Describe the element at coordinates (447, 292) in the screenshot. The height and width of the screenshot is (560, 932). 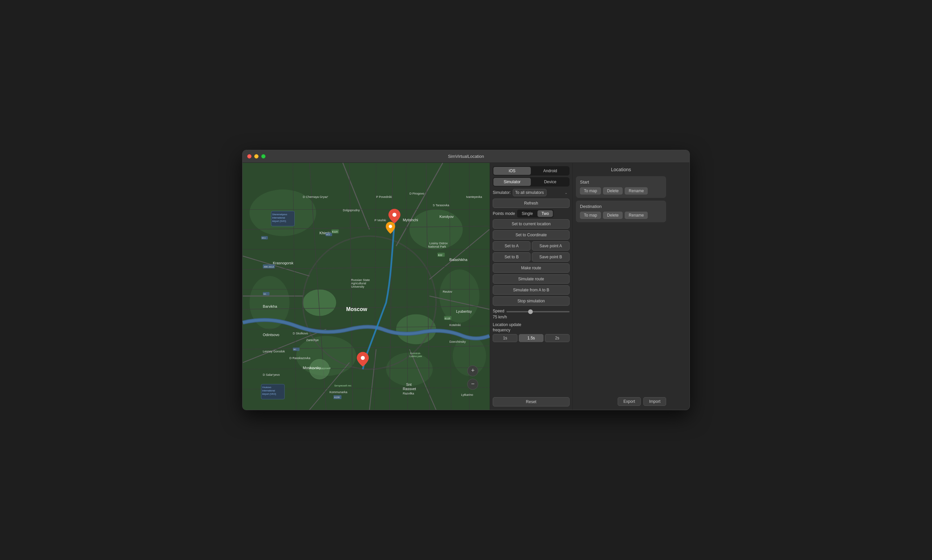
I see `svg-text: Reutov` at that location.